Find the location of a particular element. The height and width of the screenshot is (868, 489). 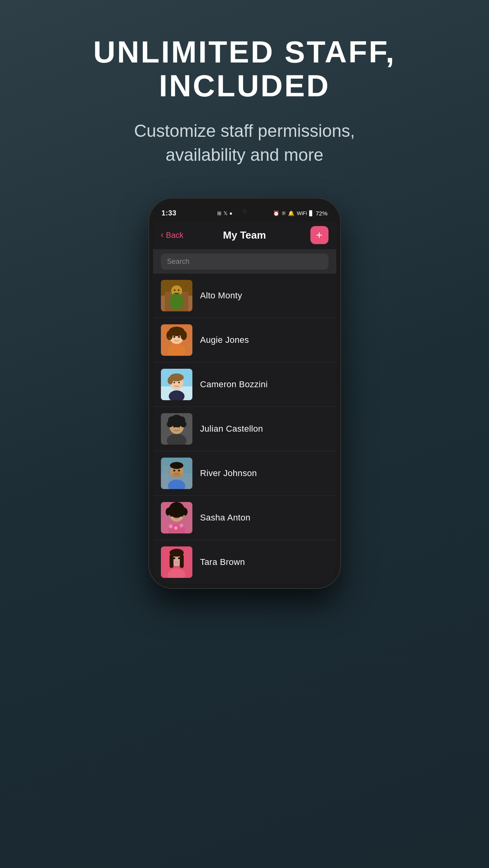

add-member-button: + is located at coordinates (319, 235).